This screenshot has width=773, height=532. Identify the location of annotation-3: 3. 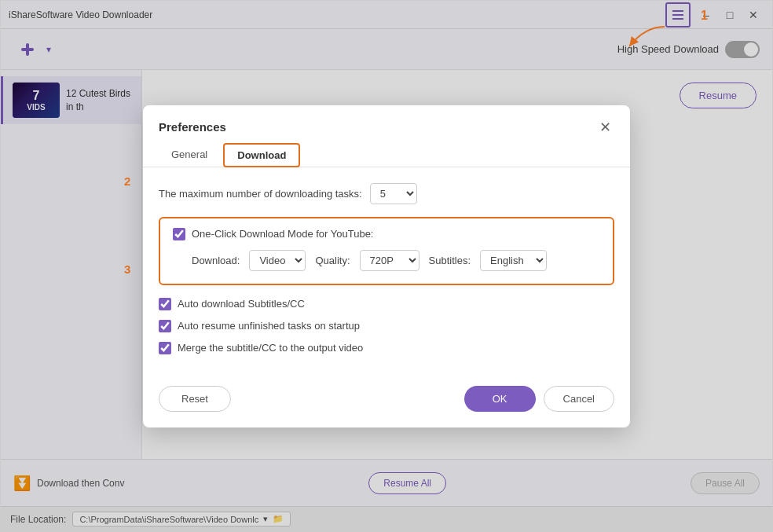
(127, 269).